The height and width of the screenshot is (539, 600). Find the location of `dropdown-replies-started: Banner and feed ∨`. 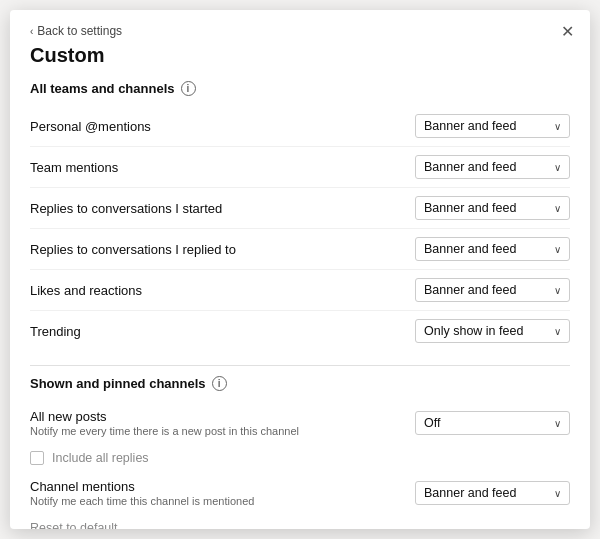

dropdown-replies-started: Banner and feed ∨ is located at coordinates (492, 208).